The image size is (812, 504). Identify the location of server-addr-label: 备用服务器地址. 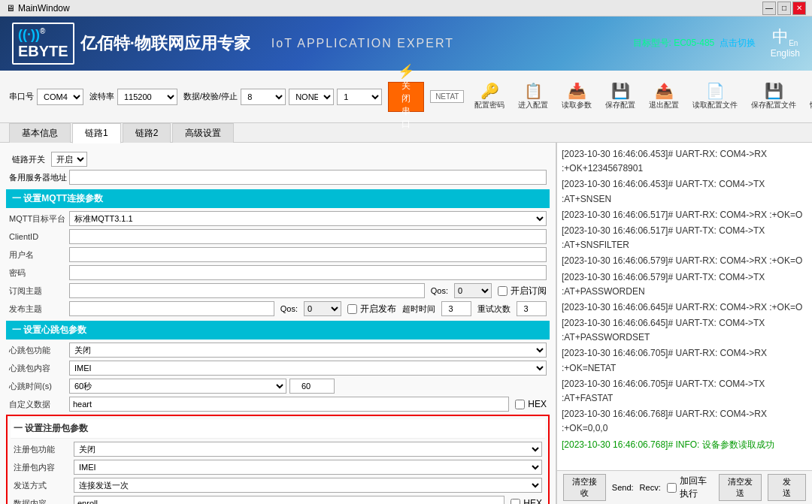
(39, 177).